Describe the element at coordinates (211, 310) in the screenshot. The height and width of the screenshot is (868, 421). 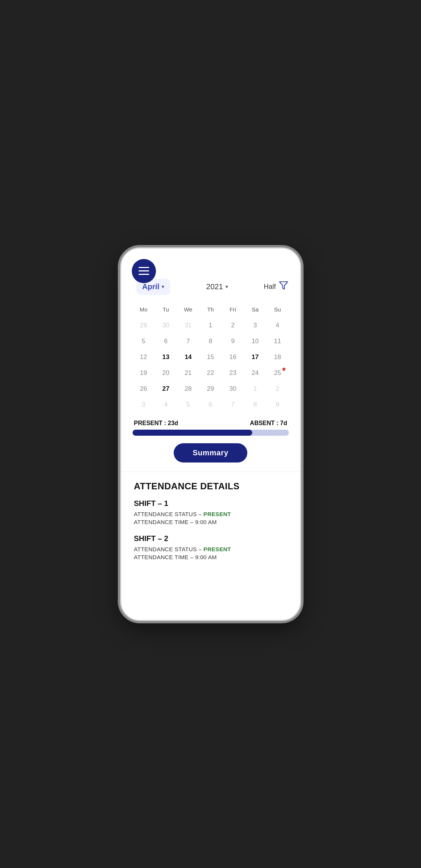
I see `calendar-day-headers: Mo Tu We Th Fri Sa Su` at that location.